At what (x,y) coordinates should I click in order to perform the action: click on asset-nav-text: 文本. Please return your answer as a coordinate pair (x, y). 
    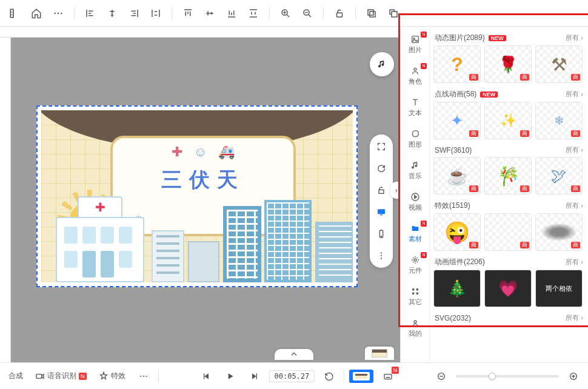
    Looking at the image, I should click on (415, 107).